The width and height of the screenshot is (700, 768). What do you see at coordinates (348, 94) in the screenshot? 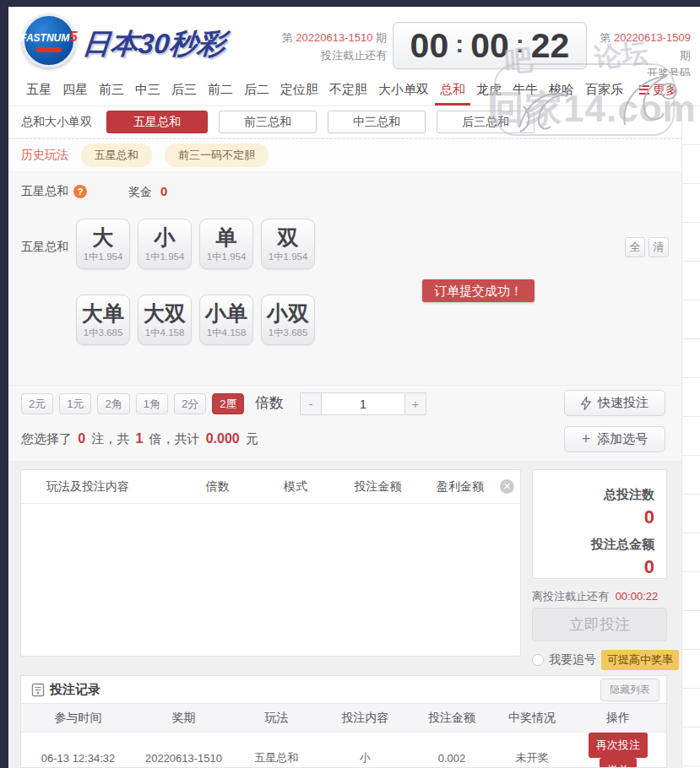
I see `nav-item-budingdan: 不定胆` at bounding box center [348, 94].